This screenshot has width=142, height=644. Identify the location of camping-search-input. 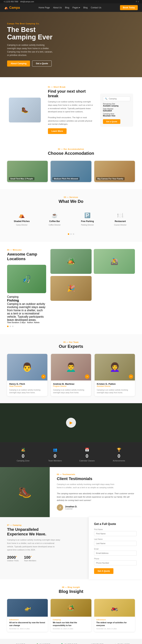
(121, 98).